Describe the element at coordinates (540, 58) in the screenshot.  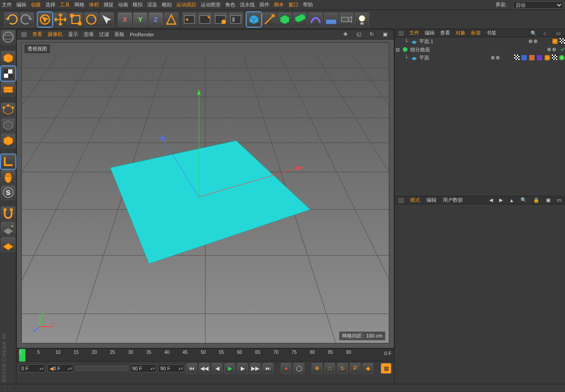
I see `tags-plane` at that location.